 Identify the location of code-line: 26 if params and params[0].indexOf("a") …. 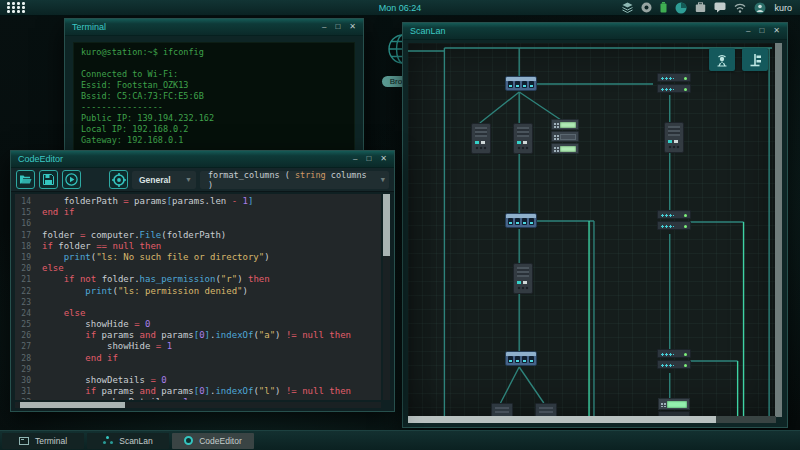
(198, 336).